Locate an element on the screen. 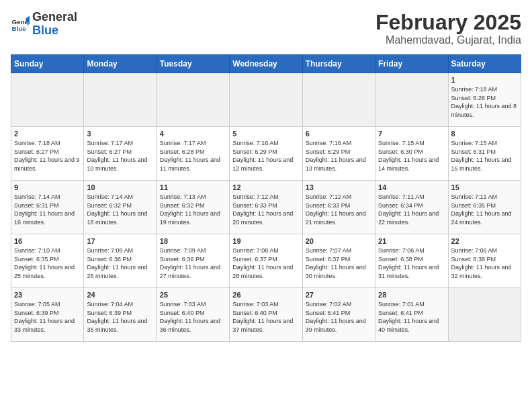 The height and width of the screenshot is (411, 532). day-info: Sunrise: 7:14 AMSunset: 6:32 PMDaylight:… is located at coordinates (120, 210).